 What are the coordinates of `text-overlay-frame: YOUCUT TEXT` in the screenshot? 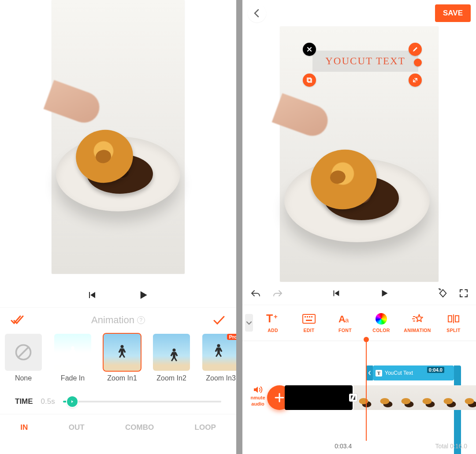 It's located at (359, 59).